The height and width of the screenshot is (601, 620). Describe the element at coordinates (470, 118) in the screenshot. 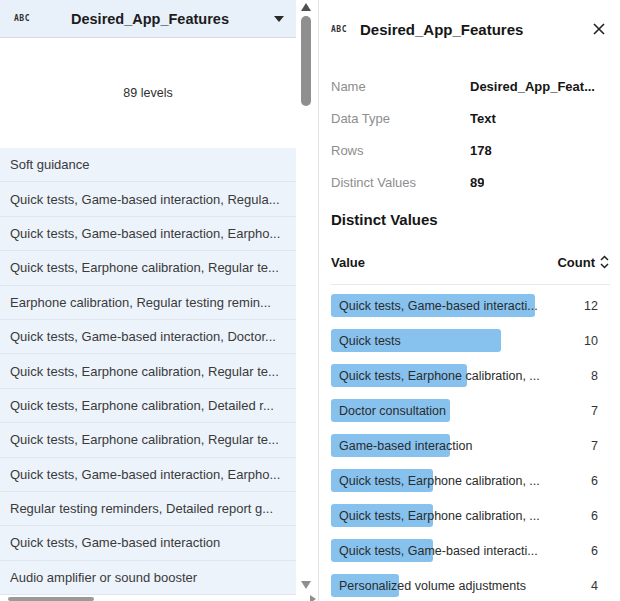

I see `field-row: Data TypeText` at that location.